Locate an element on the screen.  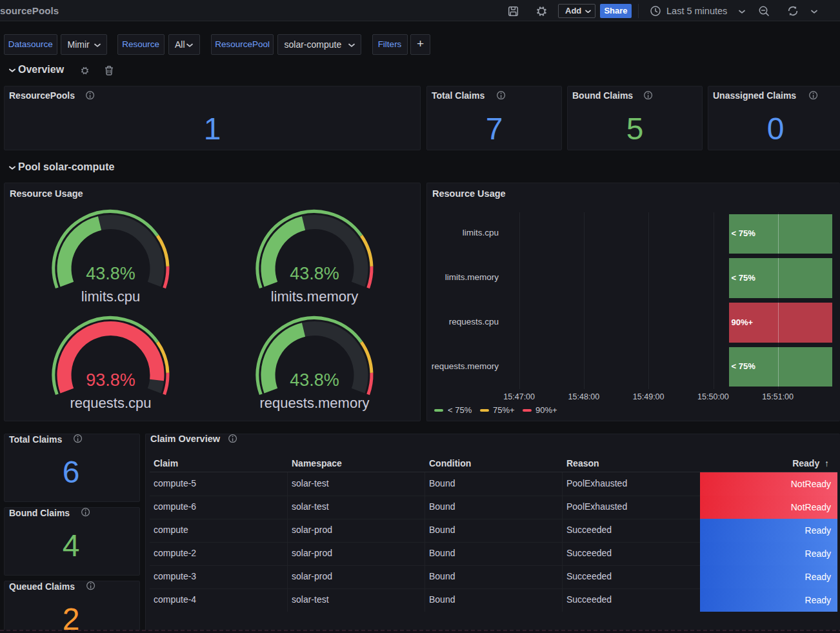
svg-text: requests.memory is located at coordinates (315, 403).